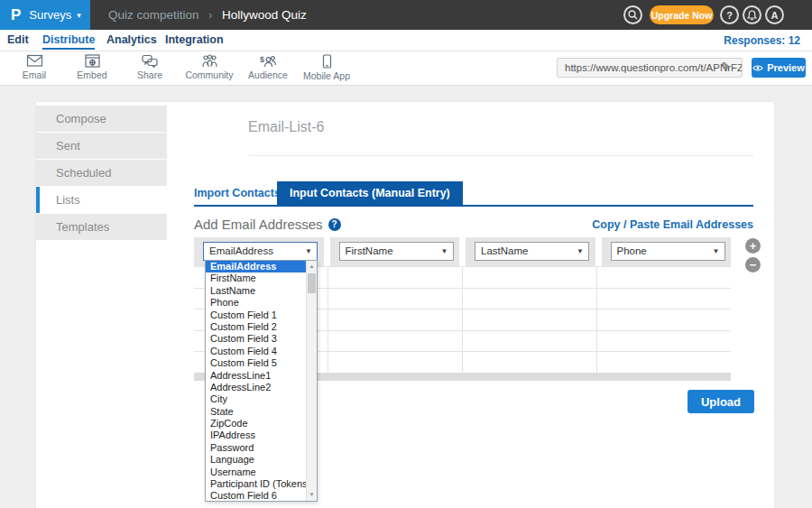 This screenshot has height=508, width=812. Describe the element at coordinates (101, 227) in the screenshot. I see `sidebar-item-templates: Templates` at that location.